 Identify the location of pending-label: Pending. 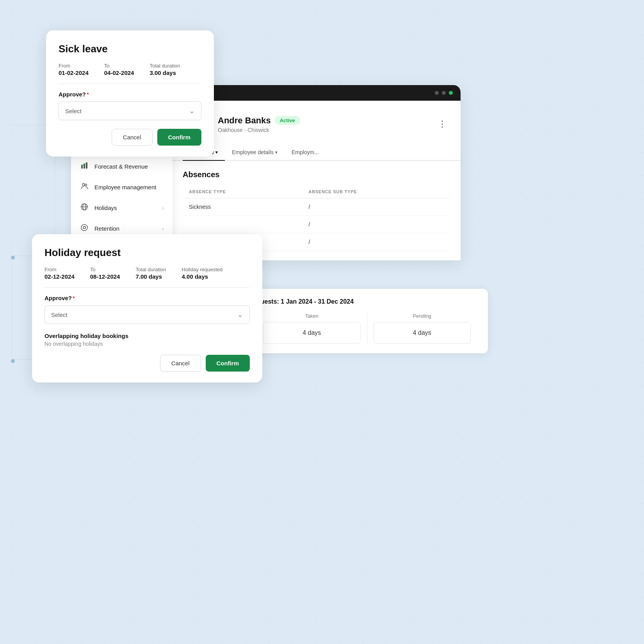
(422, 316).